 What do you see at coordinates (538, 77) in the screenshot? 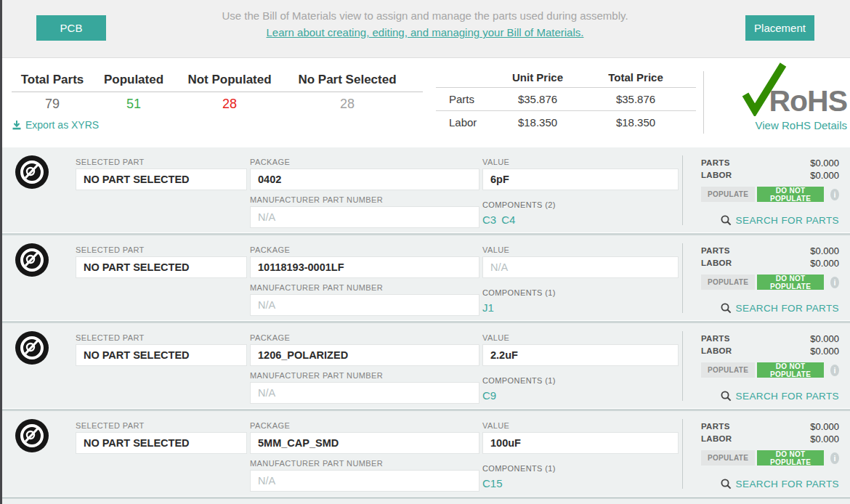
I see `unit-price-header: Unit Price` at bounding box center [538, 77].